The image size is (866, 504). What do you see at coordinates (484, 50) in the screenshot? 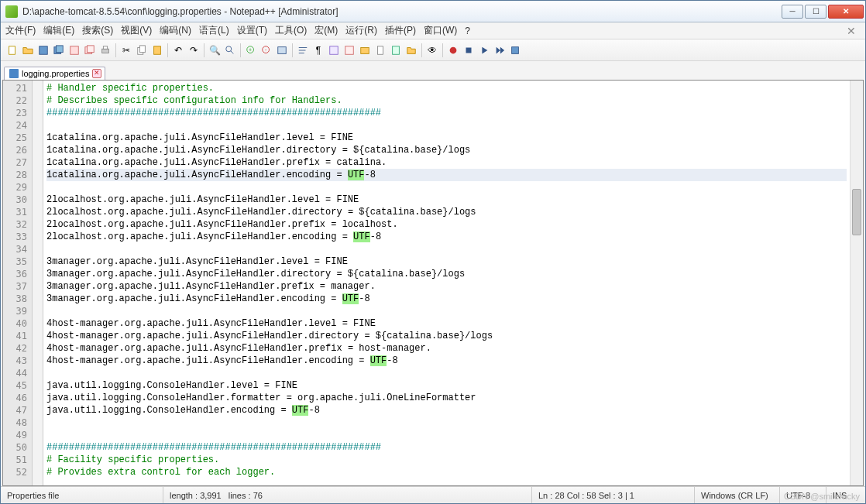
I see `play-macro-icon` at bounding box center [484, 50].